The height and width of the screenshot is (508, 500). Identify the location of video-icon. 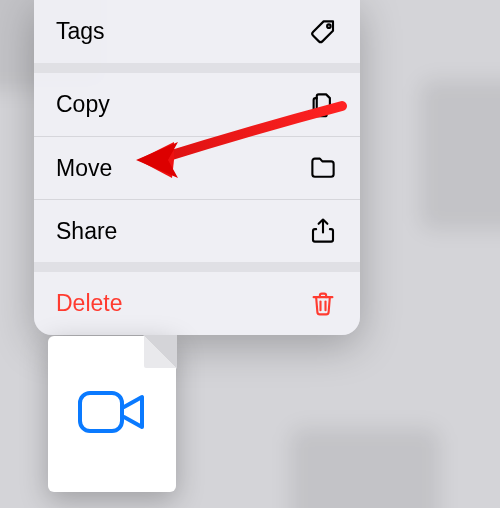
(112, 414).